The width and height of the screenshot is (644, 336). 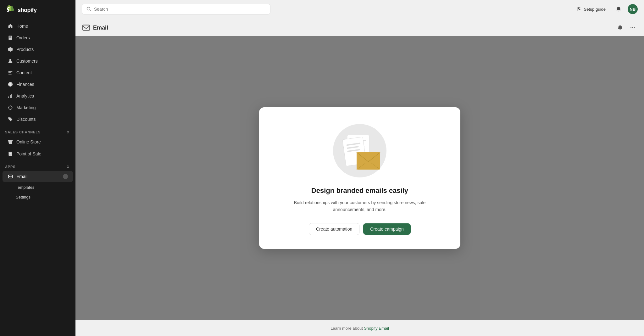 What do you see at coordinates (38, 84) in the screenshot?
I see `sidebar-item-finances: Finances` at bounding box center [38, 84].